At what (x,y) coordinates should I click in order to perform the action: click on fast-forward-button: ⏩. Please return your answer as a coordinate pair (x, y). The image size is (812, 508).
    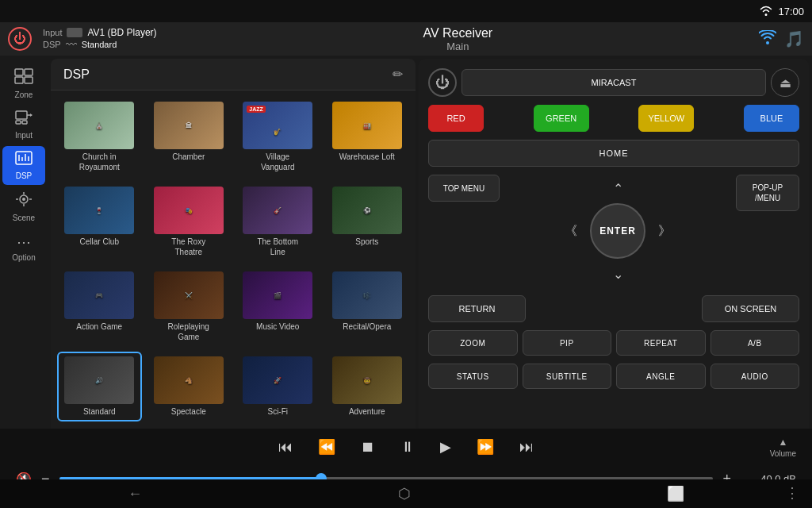
    Looking at the image, I should click on (485, 447).